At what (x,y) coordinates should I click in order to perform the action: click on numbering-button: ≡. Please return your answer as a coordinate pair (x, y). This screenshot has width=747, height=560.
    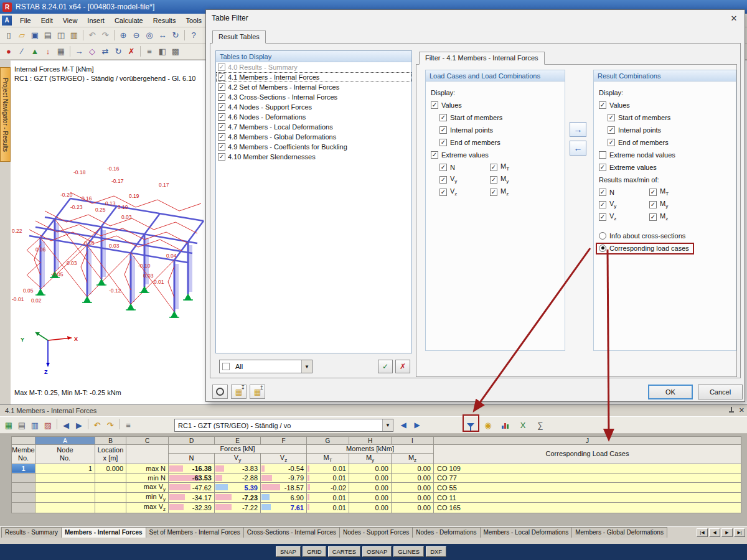
    Looking at the image, I should click on (149, 52).